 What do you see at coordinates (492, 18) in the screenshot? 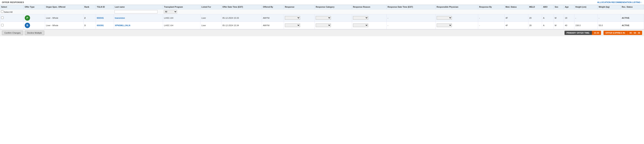
I see `cell-response-by-0: -` at bounding box center [492, 18].